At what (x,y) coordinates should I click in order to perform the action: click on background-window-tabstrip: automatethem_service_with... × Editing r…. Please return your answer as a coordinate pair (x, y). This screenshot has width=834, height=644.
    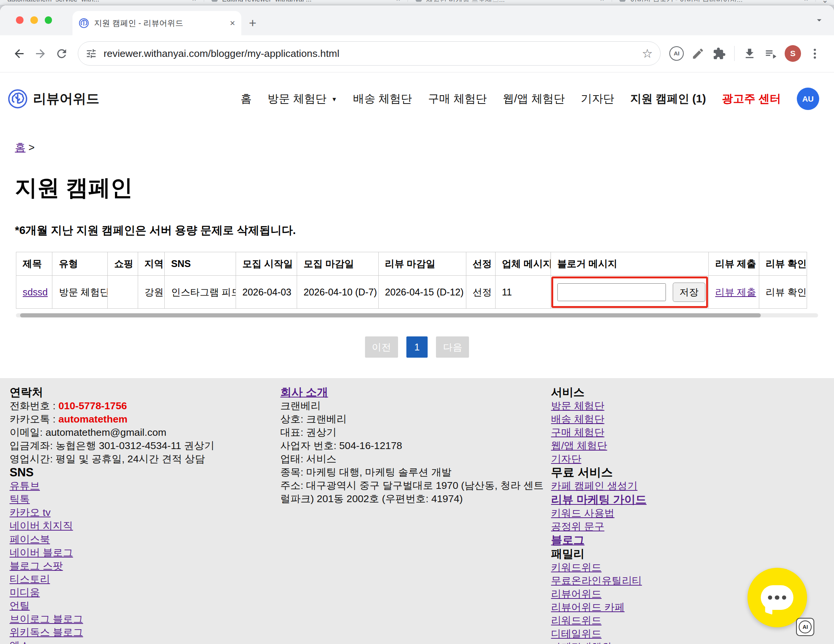
    Looking at the image, I should click on (417, 3).